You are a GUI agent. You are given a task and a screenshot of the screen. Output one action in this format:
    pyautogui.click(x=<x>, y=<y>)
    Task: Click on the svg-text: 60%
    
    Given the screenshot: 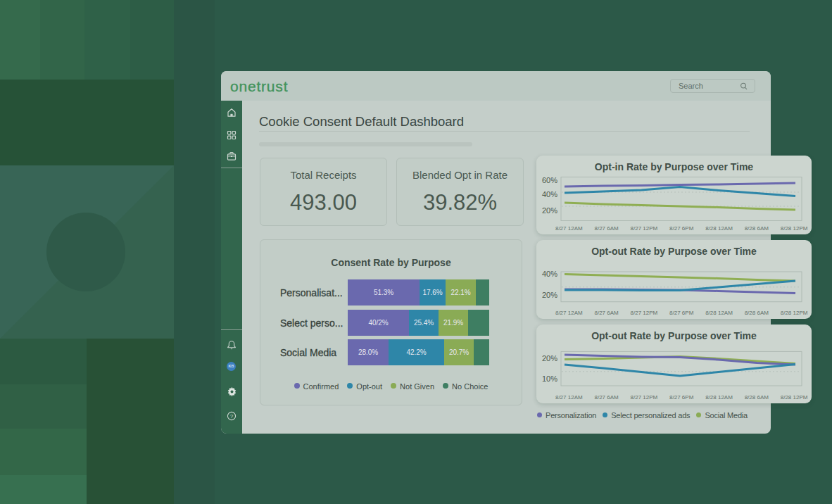 What is the action you would take?
    pyautogui.click(x=550, y=180)
    